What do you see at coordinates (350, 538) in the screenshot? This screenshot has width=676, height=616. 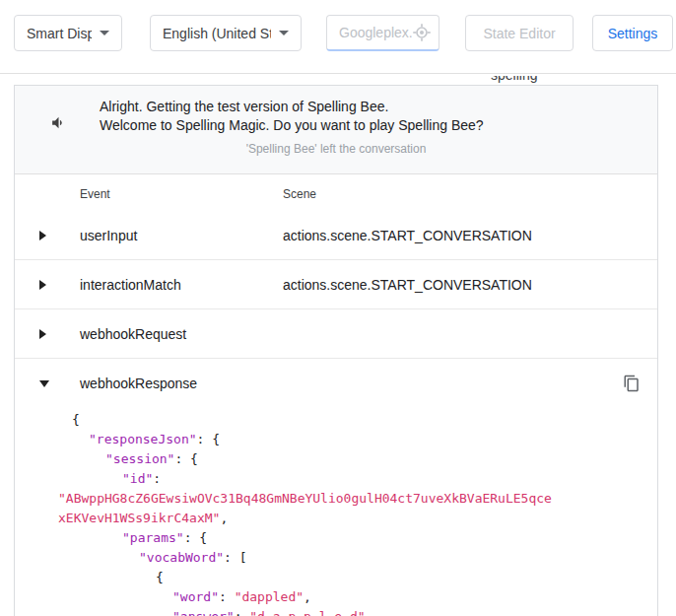 I see `json-line: "params": {` at bounding box center [350, 538].